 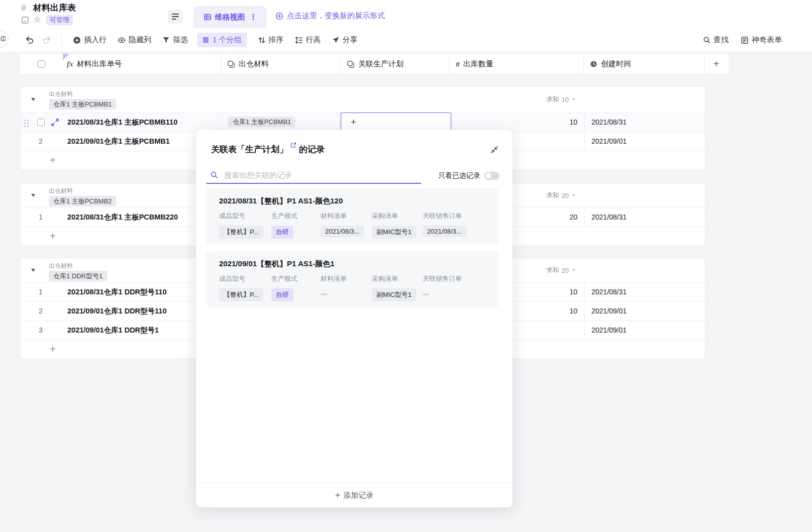 What do you see at coordinates (230, 17) in the screenshot?
I see `tab-label: 维格视图` at bounding box center [230, 17].